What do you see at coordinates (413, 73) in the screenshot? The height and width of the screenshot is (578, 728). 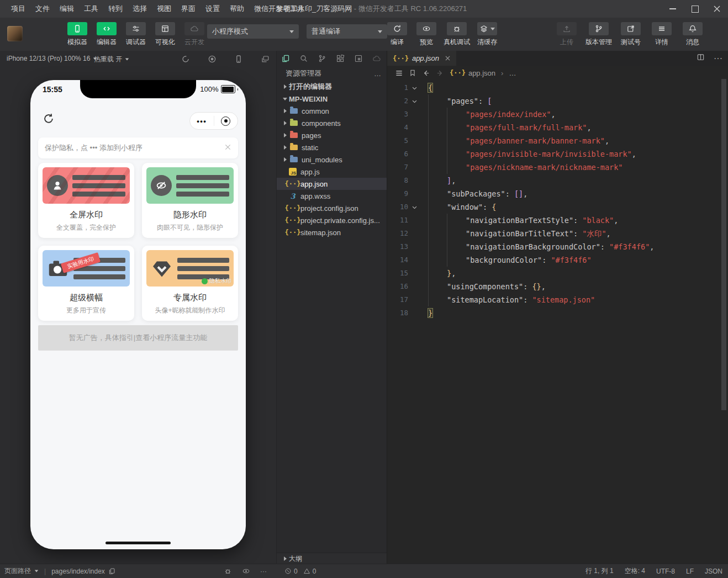 I see `bookmark-icon` at bounding box center [413, 73].